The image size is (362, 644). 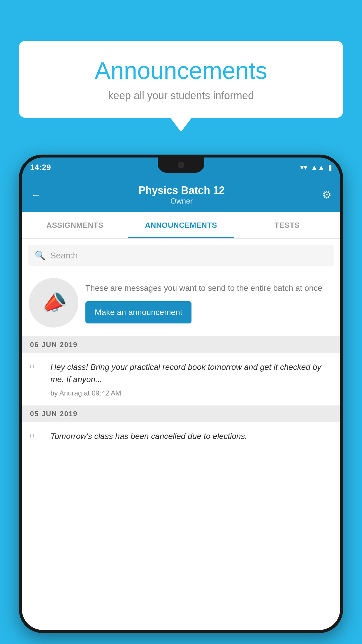 I want to click on tab-tests: TESTS, so click(x=287, y=225).